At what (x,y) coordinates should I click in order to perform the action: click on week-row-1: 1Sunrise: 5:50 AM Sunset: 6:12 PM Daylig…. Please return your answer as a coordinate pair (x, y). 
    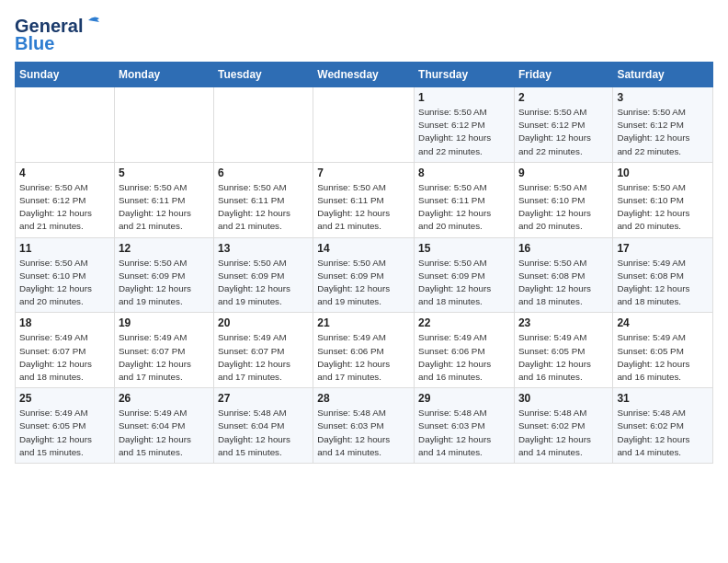
    Looking at the image, I should click on (364, 125).